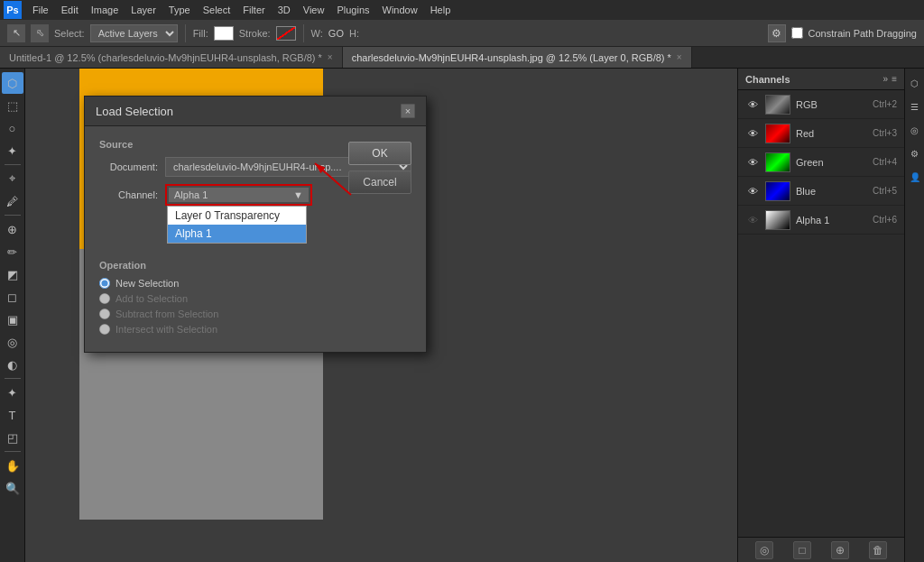  I want to click on document-label: Document:, so click(128, 167).